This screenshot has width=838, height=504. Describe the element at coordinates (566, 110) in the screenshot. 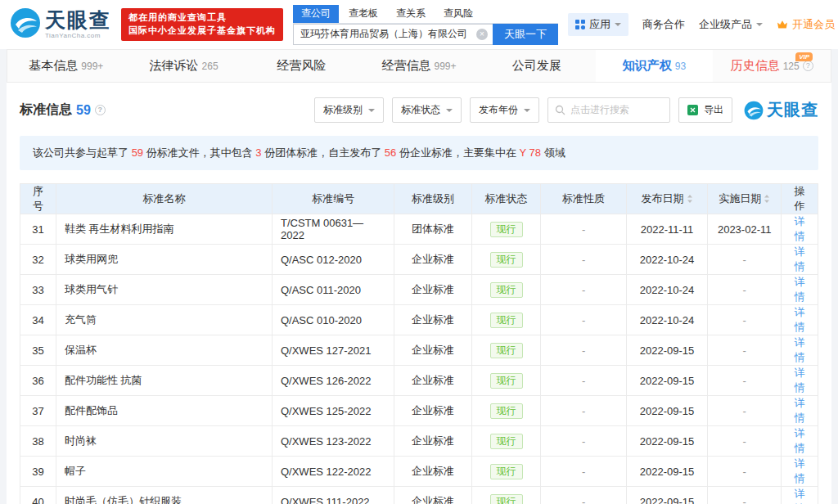

I see `filter-row: 标准级别标准状态发布年份点击进行搜索导出天眼查` at that location.